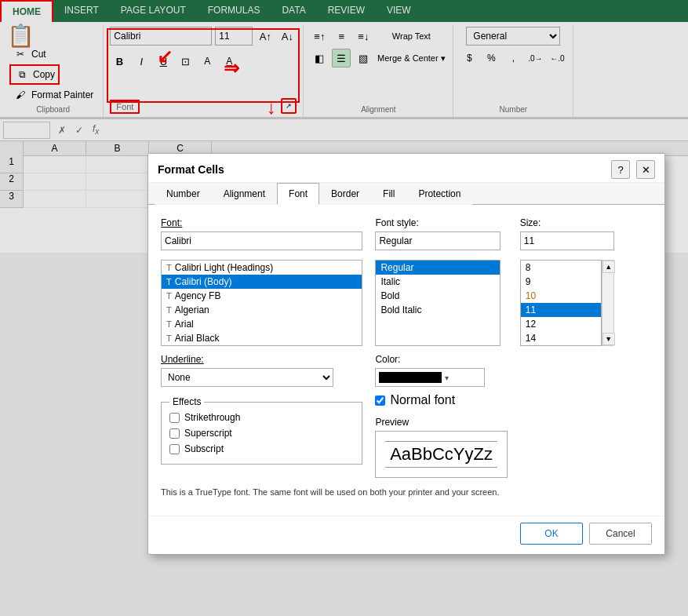 The image size is (688, 616). Describe the element at coordinates (192, 310) in the screenshot. I see `font-name-algerian: Algerian` at that location.